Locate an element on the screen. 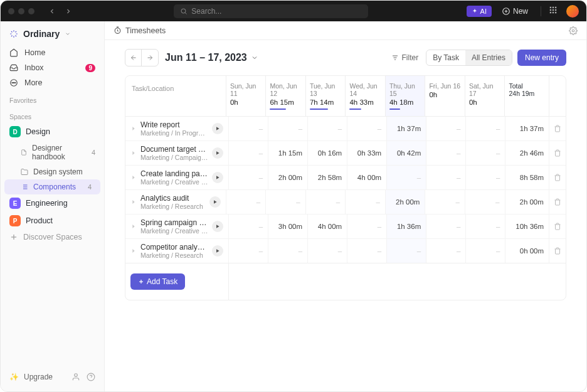  apps-grid-icon is located at coordinates (553, 11).